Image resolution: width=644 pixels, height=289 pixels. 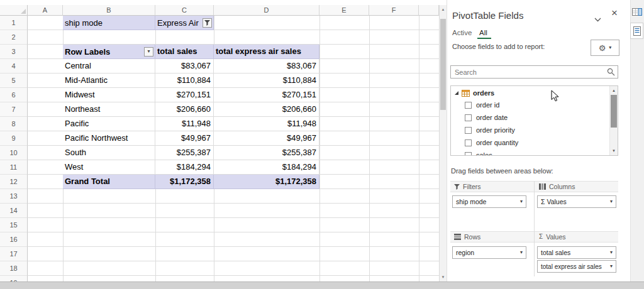 I want to click on row-header: 12, so click(x=14, y=182).